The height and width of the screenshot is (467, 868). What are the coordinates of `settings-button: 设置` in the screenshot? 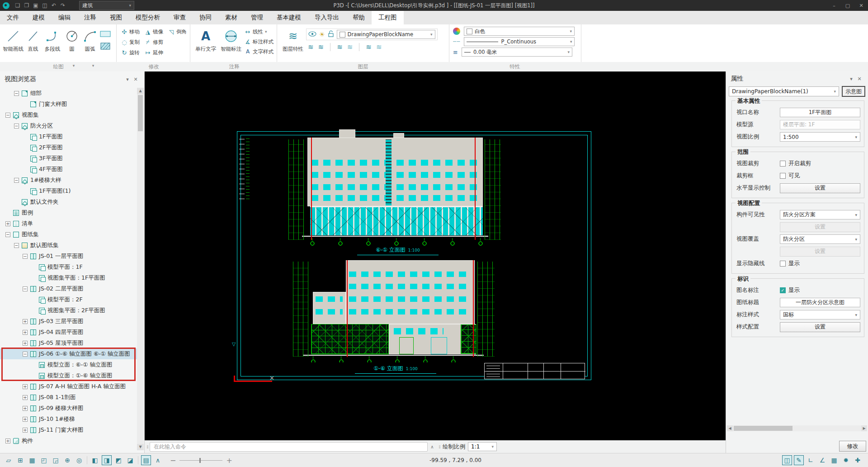 It's located at (820, 188).